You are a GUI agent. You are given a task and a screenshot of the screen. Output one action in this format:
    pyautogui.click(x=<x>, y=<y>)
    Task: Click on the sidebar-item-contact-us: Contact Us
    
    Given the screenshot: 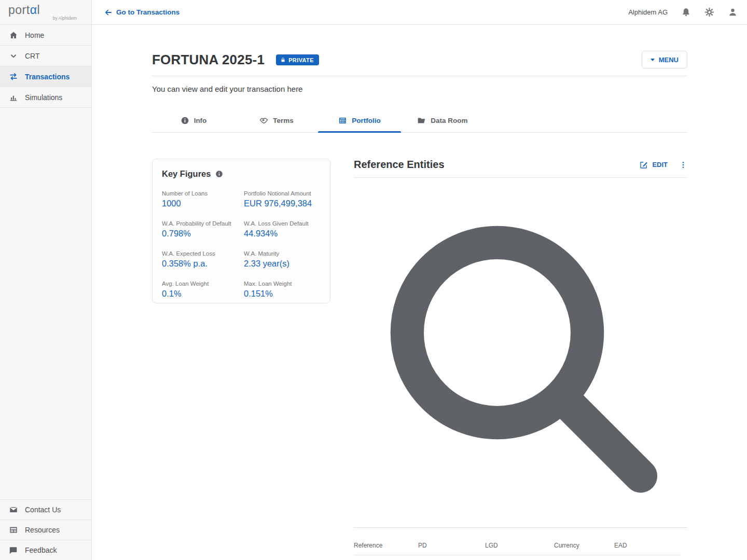 What is the action you would take?
    pyautogui.click(x=46, y=509)
    